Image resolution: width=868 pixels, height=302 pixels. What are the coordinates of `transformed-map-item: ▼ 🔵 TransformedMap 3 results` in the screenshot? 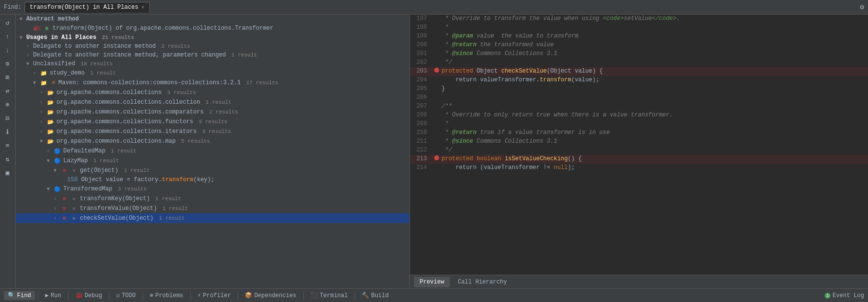 It's located at (212, 189).